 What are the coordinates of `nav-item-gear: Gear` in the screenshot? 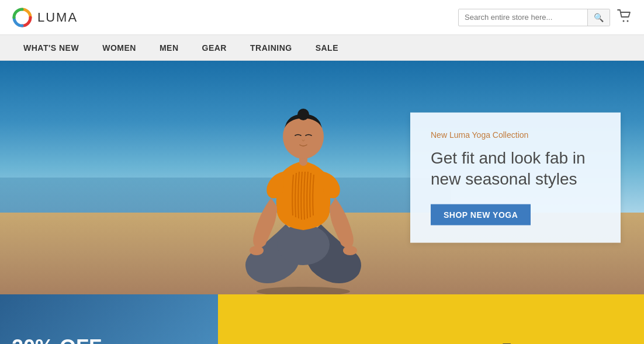 It's located at (214, 48).